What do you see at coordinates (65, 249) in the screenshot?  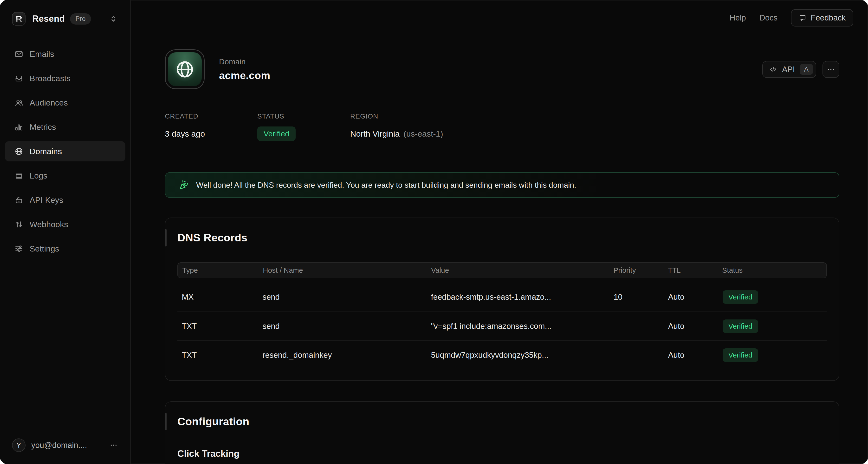 I see `sidebar-item-settings: Settings` at bounding box center [65, 249].